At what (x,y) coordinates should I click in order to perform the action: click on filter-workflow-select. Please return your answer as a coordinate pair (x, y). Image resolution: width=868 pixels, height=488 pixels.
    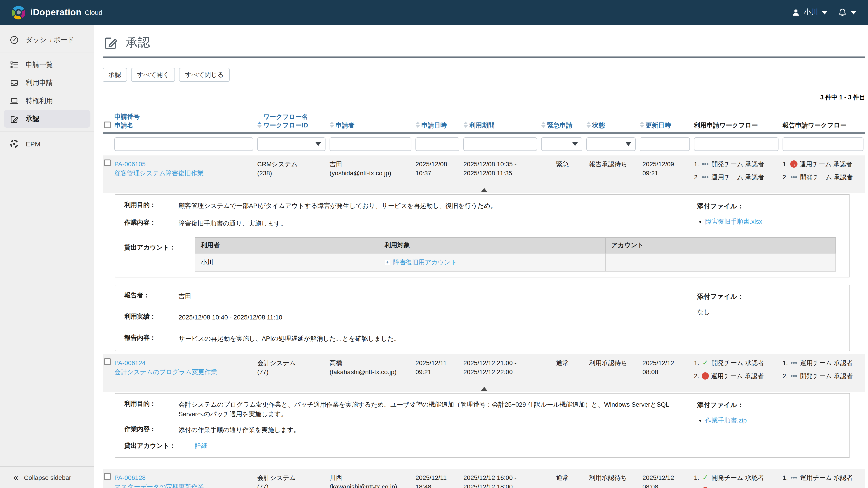
    Looking at the image, I should click on (291, 144).